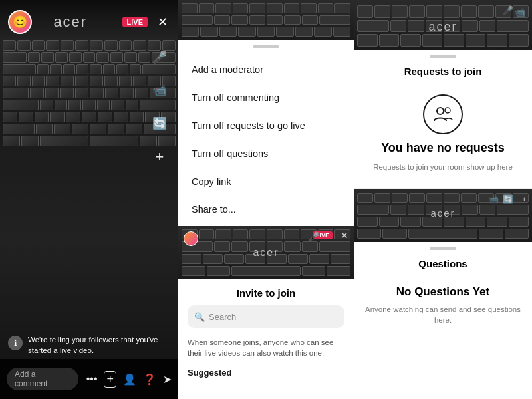  I want to click on requests-section: Requests to join You have no requests Re…, so click(443, 120).